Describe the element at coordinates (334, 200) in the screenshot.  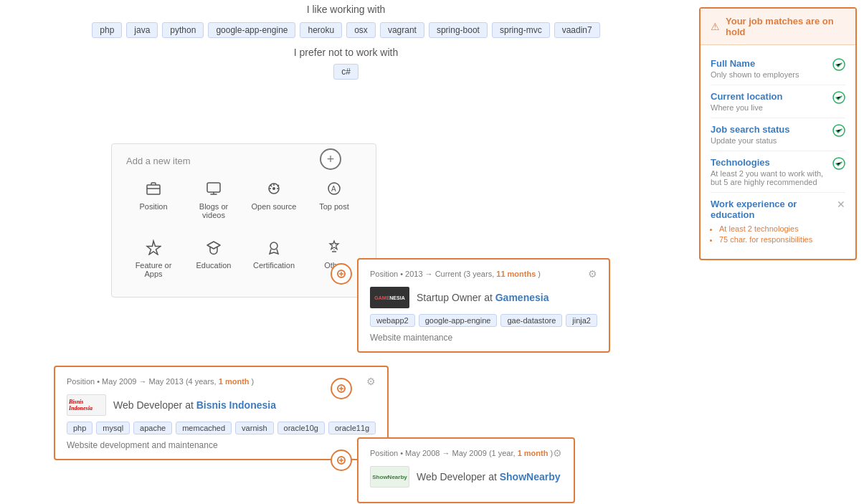
I see `add-item-top-post: ATop post` at that location.